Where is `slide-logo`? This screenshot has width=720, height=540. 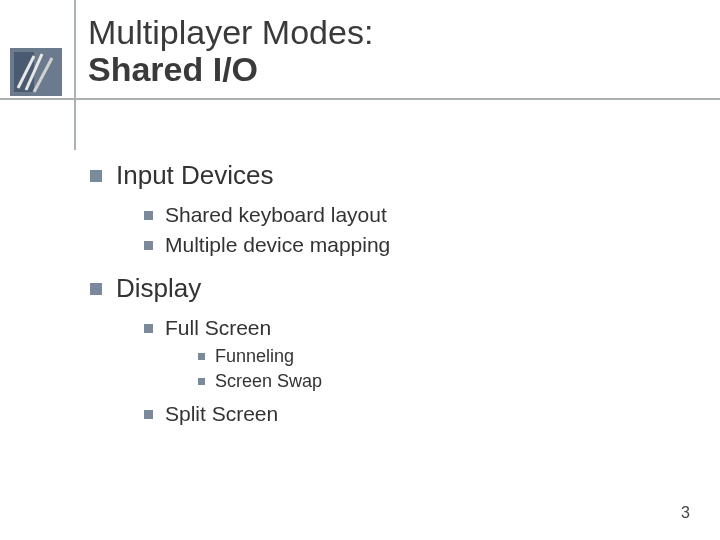
slide-logo is located at coordinates (36, 72).